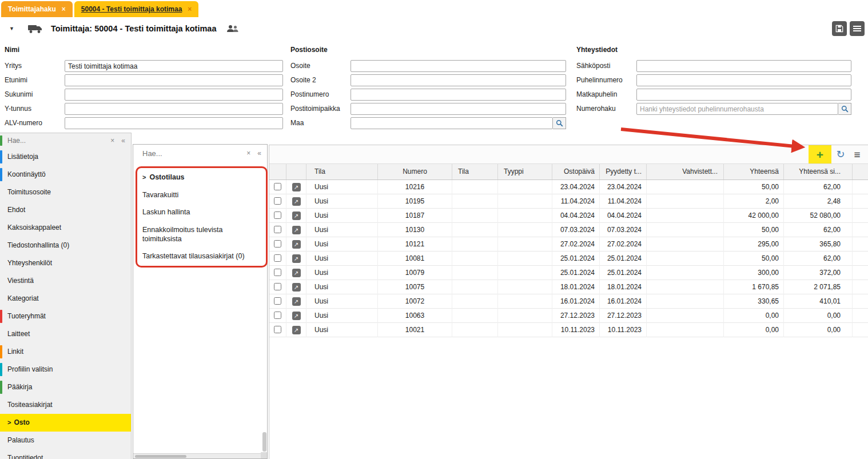  Describe the element at coordinates (839, 29) in the screenshot. I see `save-button` at that location.